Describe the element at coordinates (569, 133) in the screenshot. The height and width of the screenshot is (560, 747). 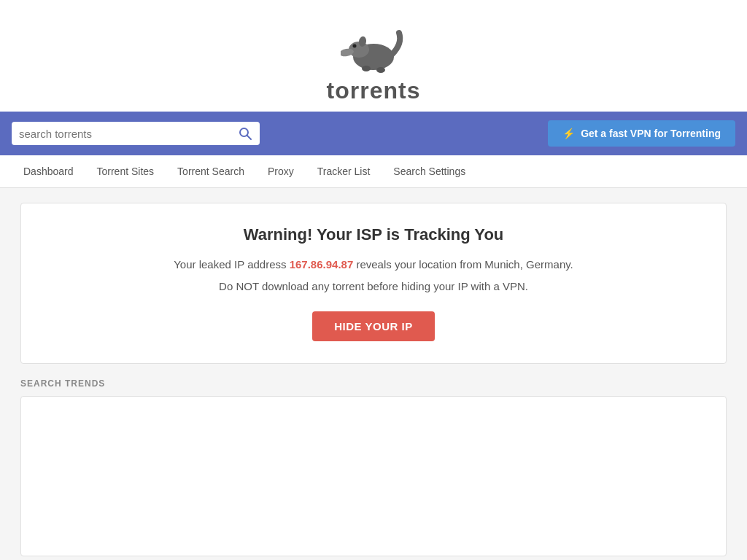
I see `vpn-button-icon: ⚡` at that location.